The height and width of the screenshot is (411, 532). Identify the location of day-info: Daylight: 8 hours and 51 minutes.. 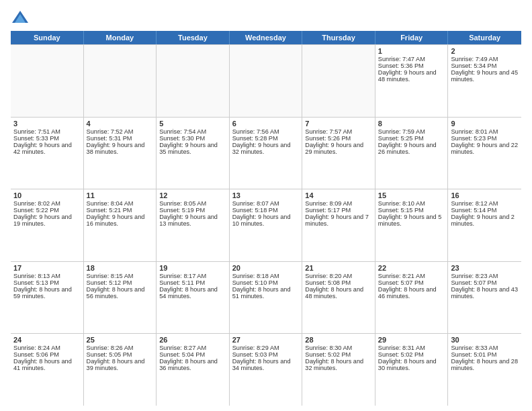
(266, 293).